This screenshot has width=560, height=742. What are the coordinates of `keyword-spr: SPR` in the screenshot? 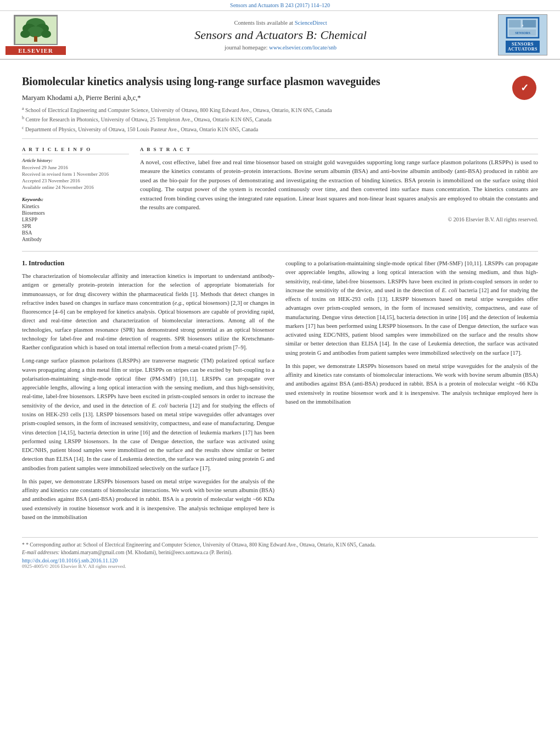 It's located at (76, 226).